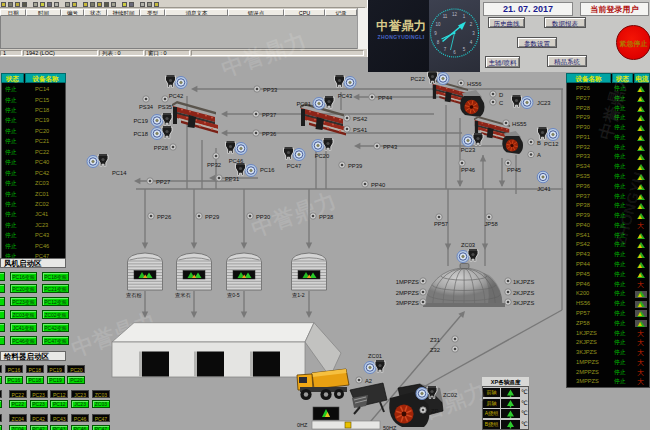  Describe the element at coordinates (164, 217) in the screenshot. I see `svg-text: PP26` at that location.